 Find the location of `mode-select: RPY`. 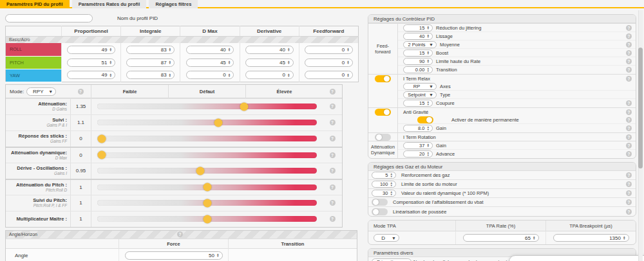

mode-select: RPY is located at coordinates (41, 91).